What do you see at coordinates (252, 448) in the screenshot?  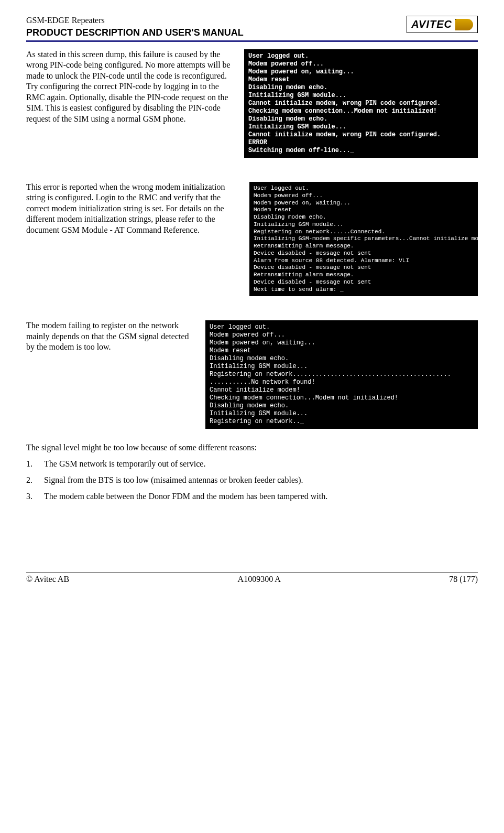 I see `reasons-intro: The signal level might be too low becaus…` at bounding box center [252, 448].